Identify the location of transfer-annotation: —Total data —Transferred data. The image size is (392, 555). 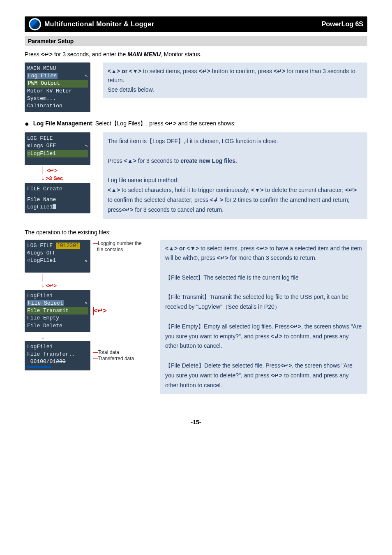
(113, 356).